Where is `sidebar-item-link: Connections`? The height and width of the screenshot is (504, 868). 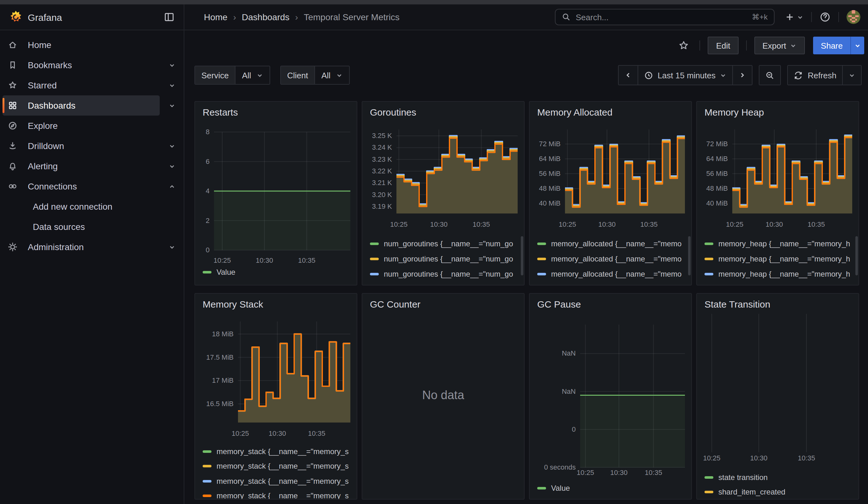
sidebar-item-link: Connections is located at coordinates (81, 186).